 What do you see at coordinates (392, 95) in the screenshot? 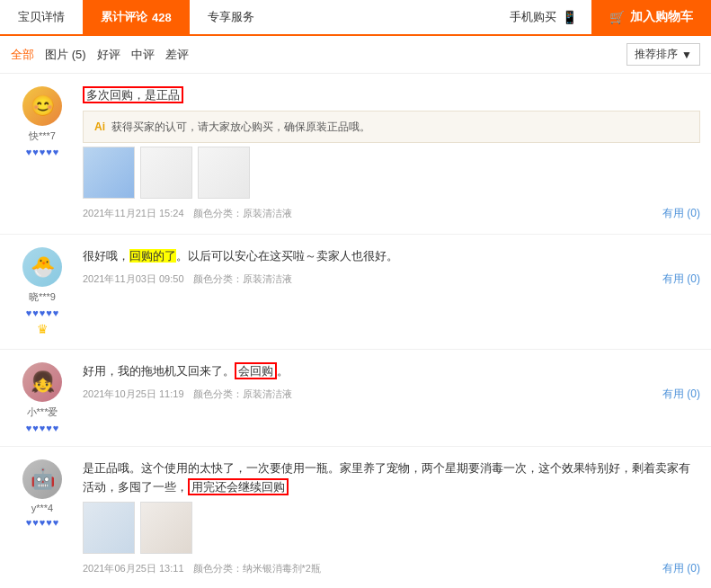
I see `review-text: 多次回购，是正品` at bounding box center [392, 95].